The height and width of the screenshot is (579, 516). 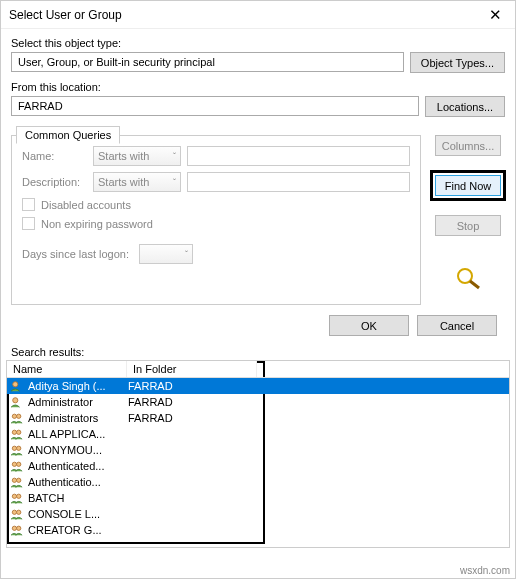 I want to click on description-input, so click(x=298, y=182).